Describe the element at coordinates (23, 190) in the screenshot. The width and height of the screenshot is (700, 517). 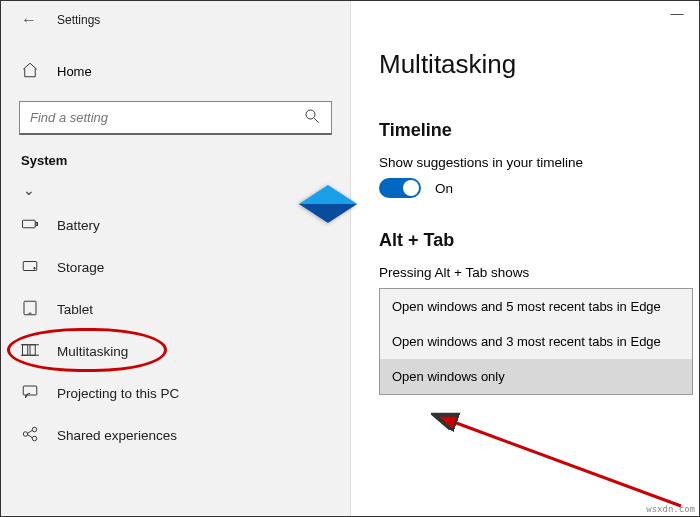
I see `nav-item-label` at that location.